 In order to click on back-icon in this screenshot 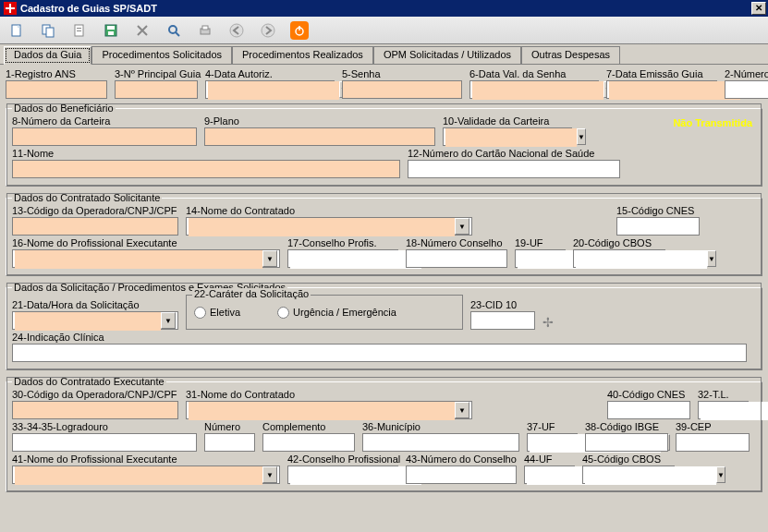, I will do `click(237, 30)`.